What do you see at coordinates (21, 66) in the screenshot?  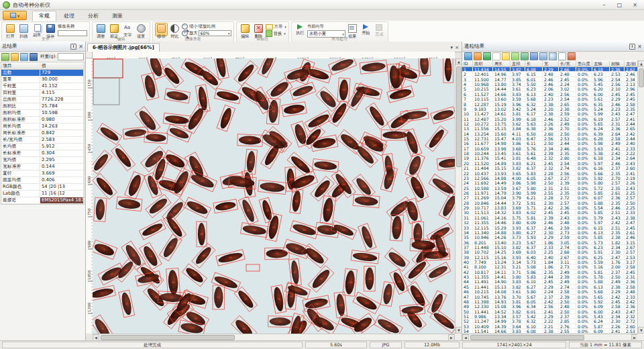 I see `column-header: 项目` at bounding box center [21, 66].